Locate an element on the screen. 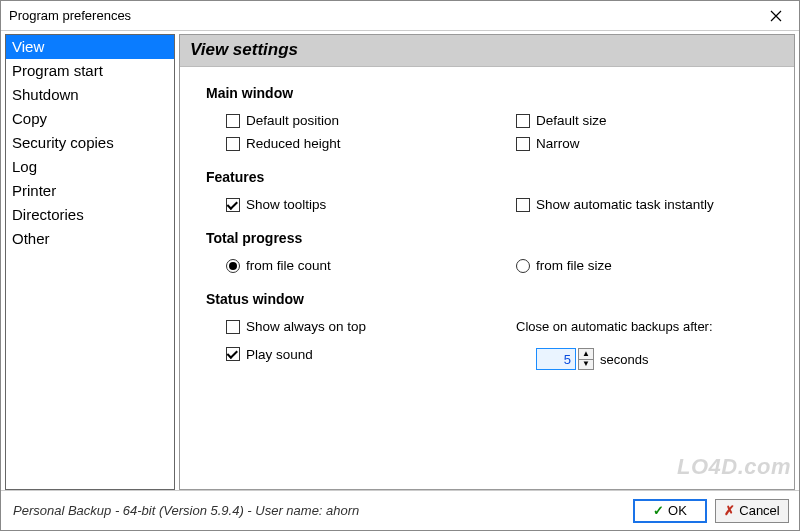 Image resolution: width=800 pixels, height=531 pixels. ok-label: OK is located at coordinates (678, 510).